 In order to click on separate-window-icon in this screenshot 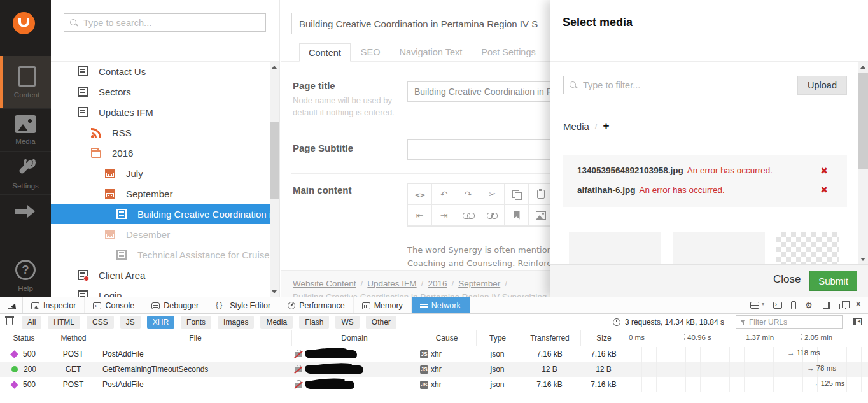, I will do `click(843, 307)`.